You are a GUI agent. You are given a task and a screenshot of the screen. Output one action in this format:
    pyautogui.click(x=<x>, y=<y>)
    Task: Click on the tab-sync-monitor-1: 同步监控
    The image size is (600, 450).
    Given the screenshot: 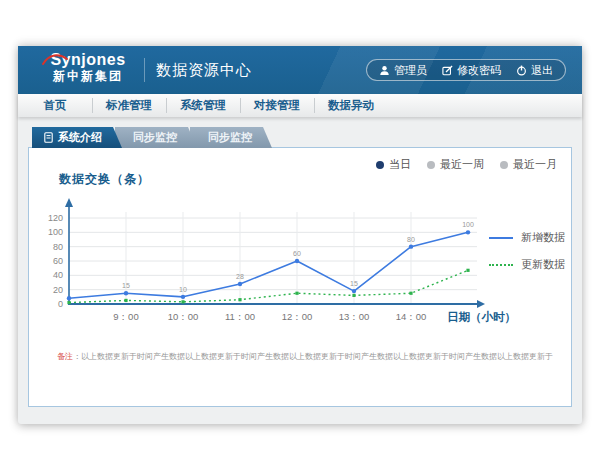 What is the action you would take?
    pyautogui.click(x=156, y=138)
    